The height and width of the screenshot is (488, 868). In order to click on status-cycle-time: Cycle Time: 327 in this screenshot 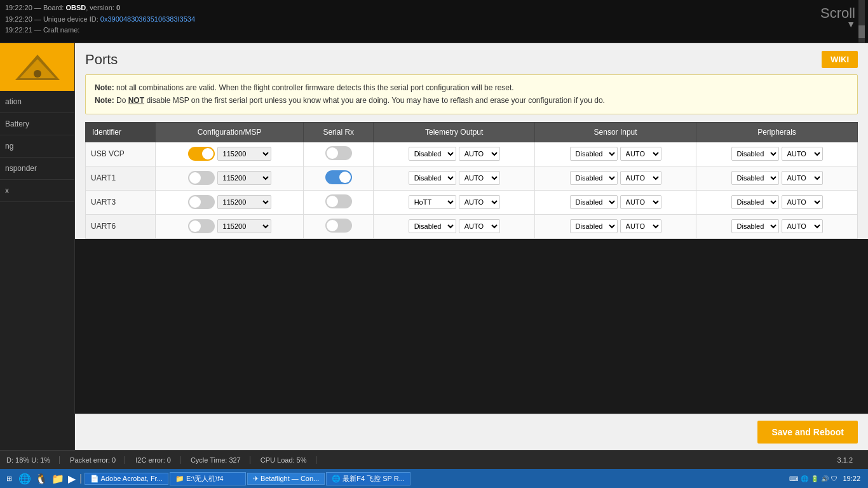, I will do `click(220, 460)`.